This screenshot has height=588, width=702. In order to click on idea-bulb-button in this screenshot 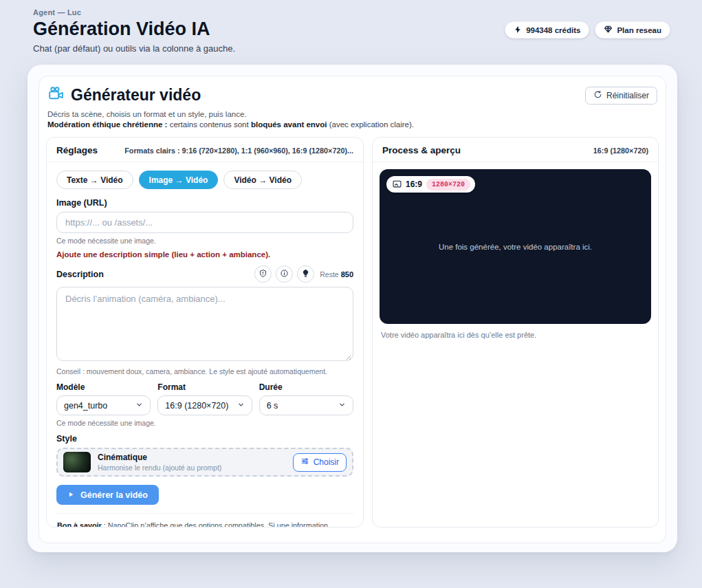, I will do `click(305, 274)`.